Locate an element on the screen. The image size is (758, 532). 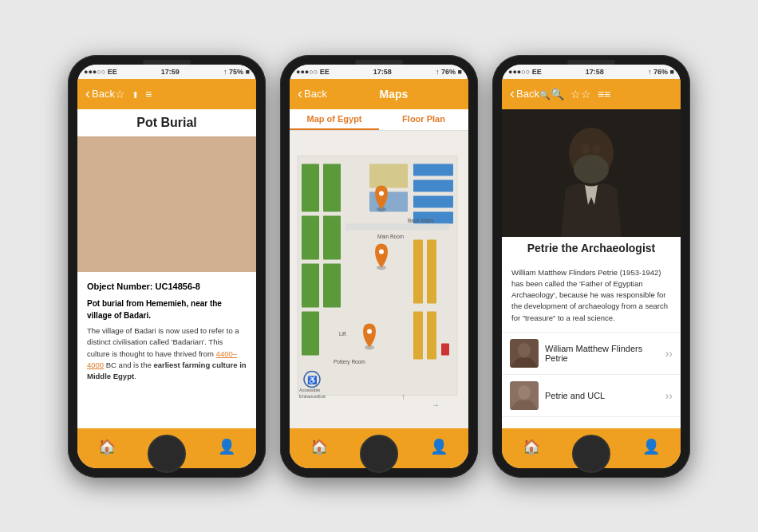
list-chevron-ucl: › is located at coordinates (669, 396).